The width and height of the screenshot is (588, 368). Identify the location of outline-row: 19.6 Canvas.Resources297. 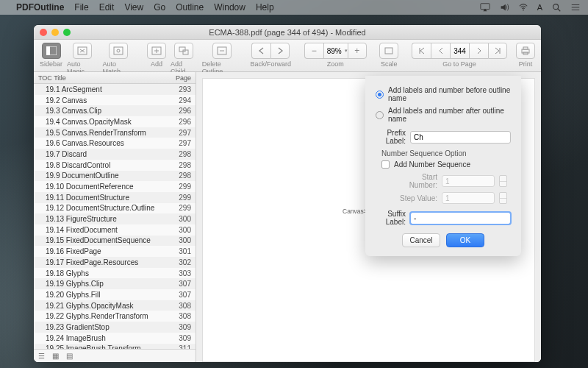
(115, 143).